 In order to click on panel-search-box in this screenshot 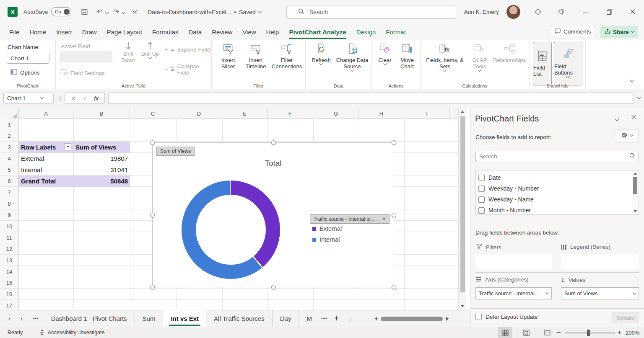, I will do `click(557, 157)`.